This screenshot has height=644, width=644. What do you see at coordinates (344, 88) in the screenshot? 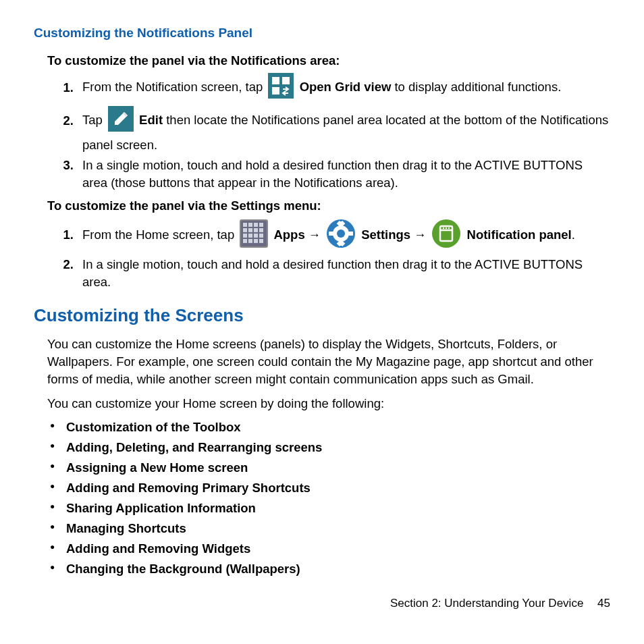
I see `notif-step-1: From the Notification screen, tap Open G…` at bounding box center [344, 88].